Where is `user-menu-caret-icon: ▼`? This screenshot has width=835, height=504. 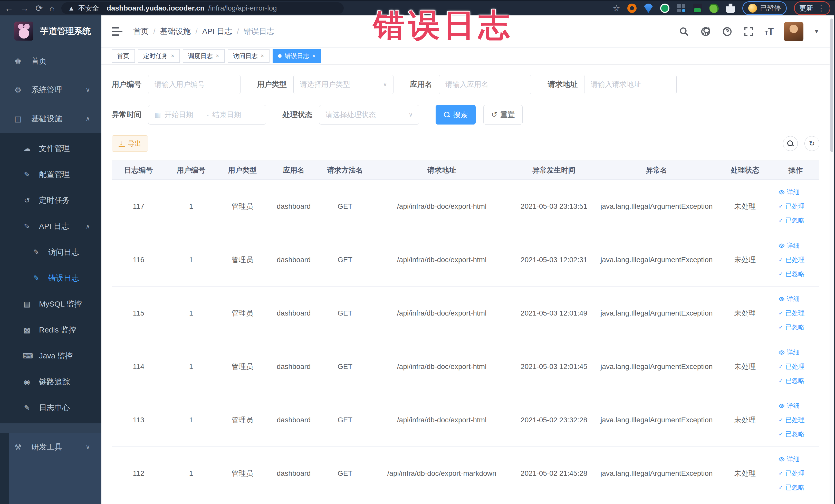 user-menu-caret-icon: ▼ is located at coordinates (817, 32).